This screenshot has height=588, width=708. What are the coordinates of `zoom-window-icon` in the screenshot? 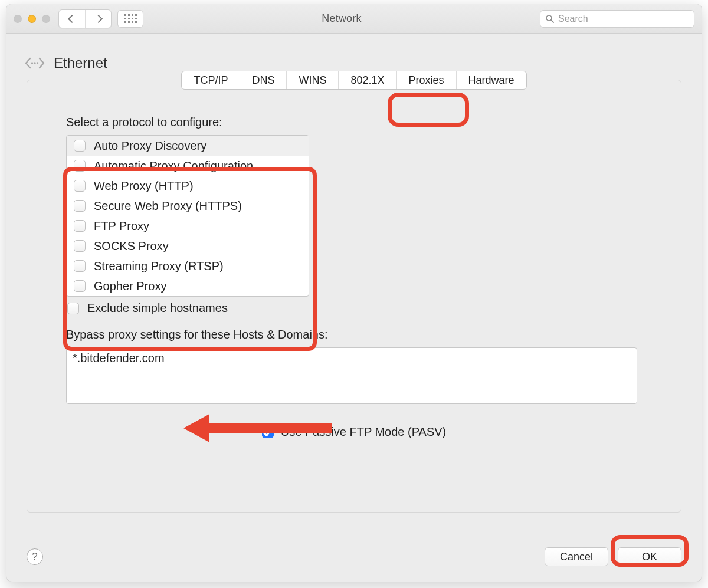 It's located at (46, 19).